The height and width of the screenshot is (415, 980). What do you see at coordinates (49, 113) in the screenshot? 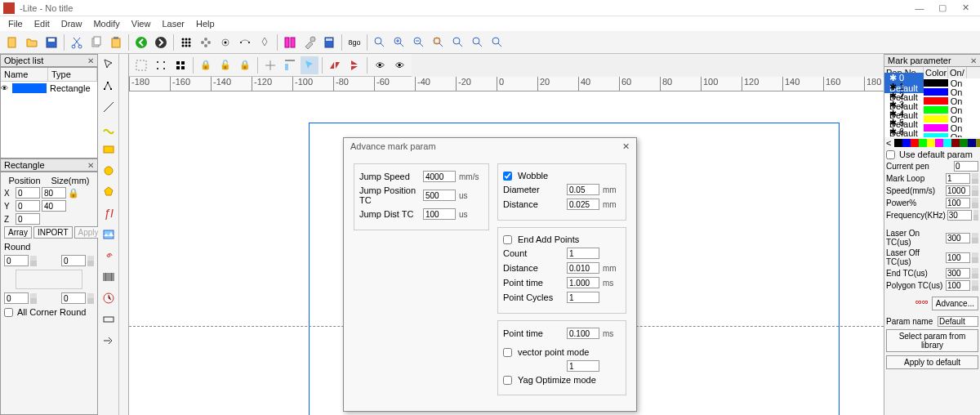
I see `object-list: Name Type 👁 Rectangle` at bounding box center [49, 113].